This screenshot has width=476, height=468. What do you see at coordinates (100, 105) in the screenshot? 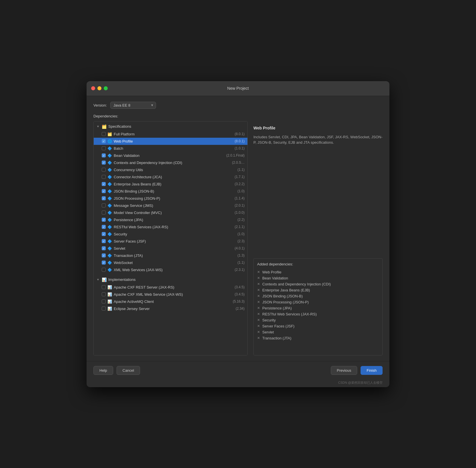
I see `version-label: Version:` at bounding box center [100, 105].